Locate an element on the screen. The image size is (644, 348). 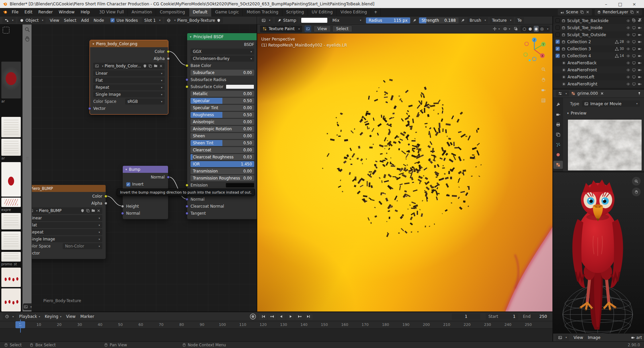
box-select-tool-icon is located at coordinates (6, 30).